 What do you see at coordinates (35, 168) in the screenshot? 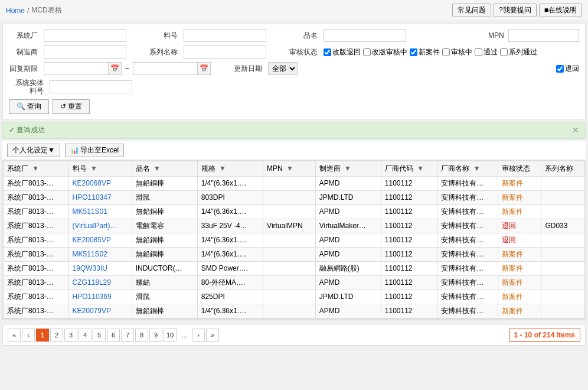
I see `sort-icon-system-factory: ▼` at bounding box center [35, 168].